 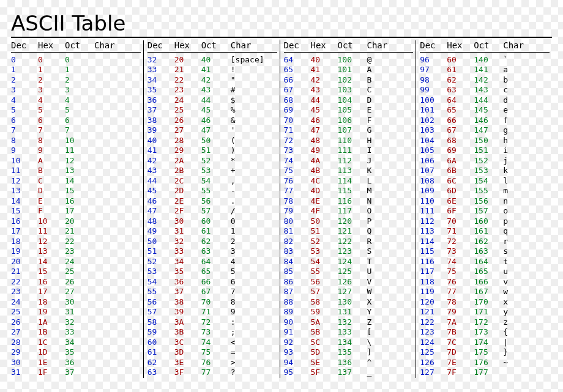 What do you see at coordinates (386, 231) in the screenshot?
I see `cell-char: Q` at bounding box center [386, 231].